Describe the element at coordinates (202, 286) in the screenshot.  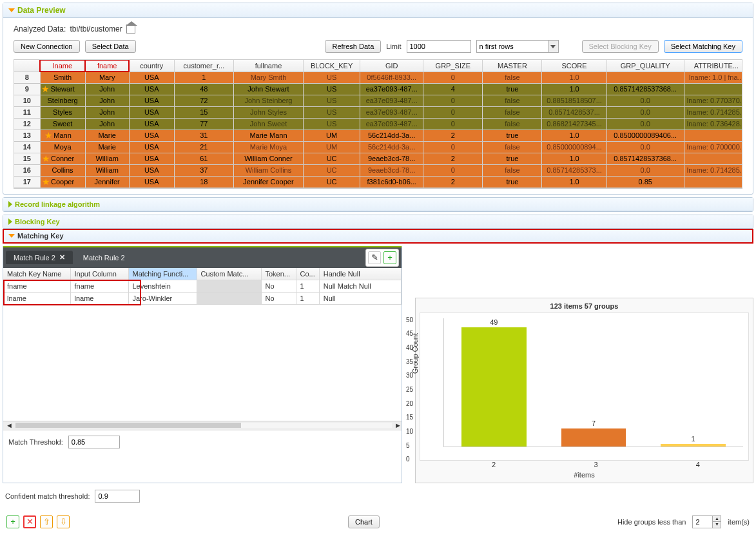
I see `mk-row: fnamefnameLevenshteinNo1Null Match Null` at that location.